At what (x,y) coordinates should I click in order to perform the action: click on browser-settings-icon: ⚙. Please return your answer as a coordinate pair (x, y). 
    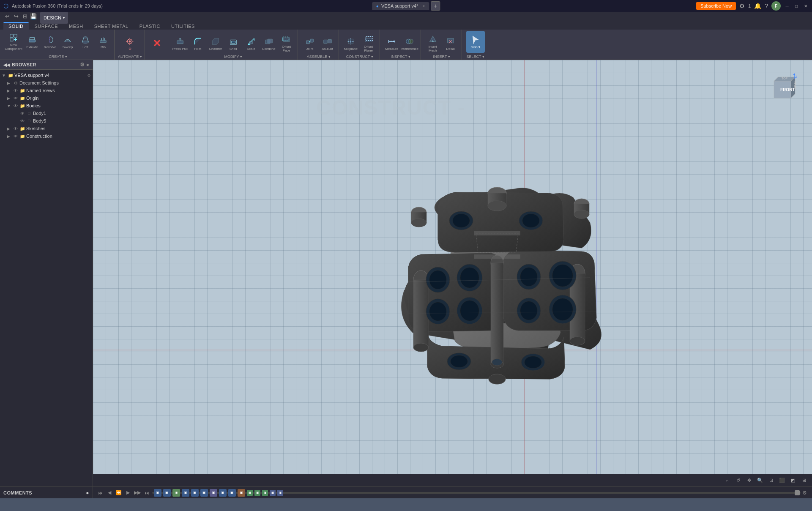
    Looking at the image, I should click on (82, 65).